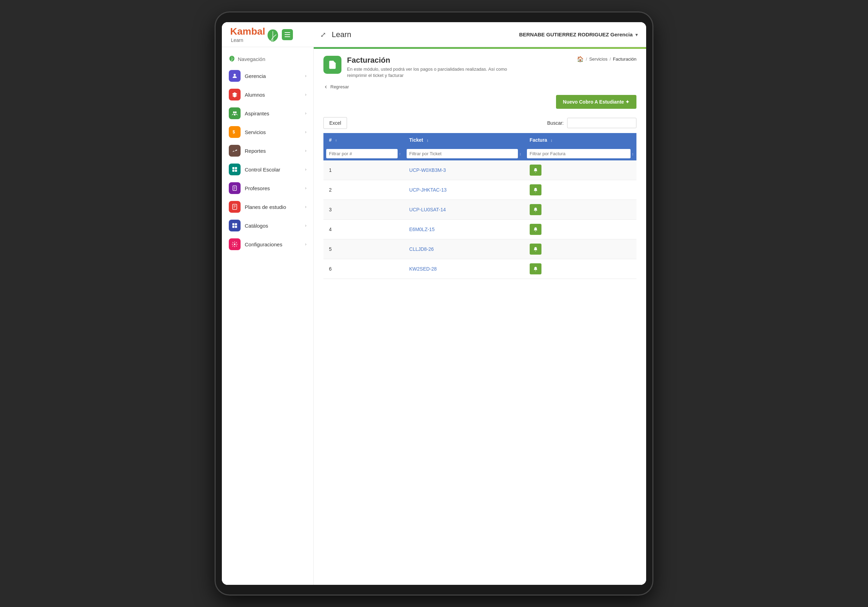 This screenshot has width=868, height=607. I want to click on sidebar-item-label: Reportes, so click(273, 151).